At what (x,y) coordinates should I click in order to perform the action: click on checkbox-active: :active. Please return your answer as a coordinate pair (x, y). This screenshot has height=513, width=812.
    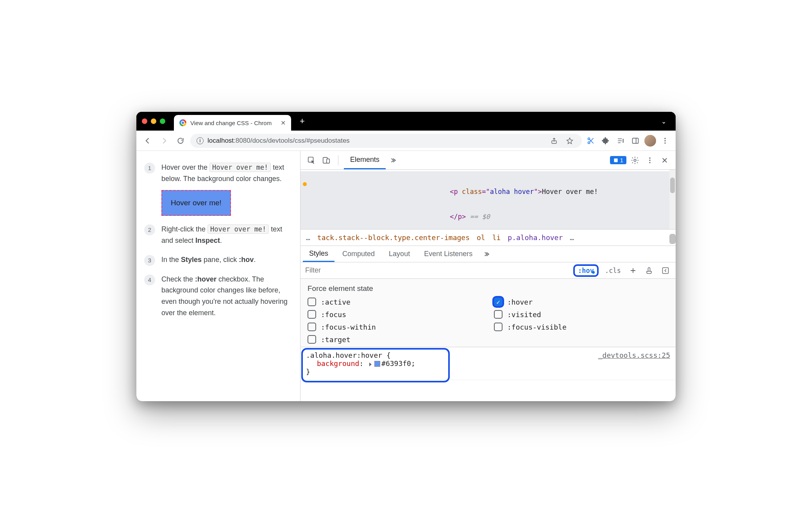
    Looking at the image, I should click on (395, 302).